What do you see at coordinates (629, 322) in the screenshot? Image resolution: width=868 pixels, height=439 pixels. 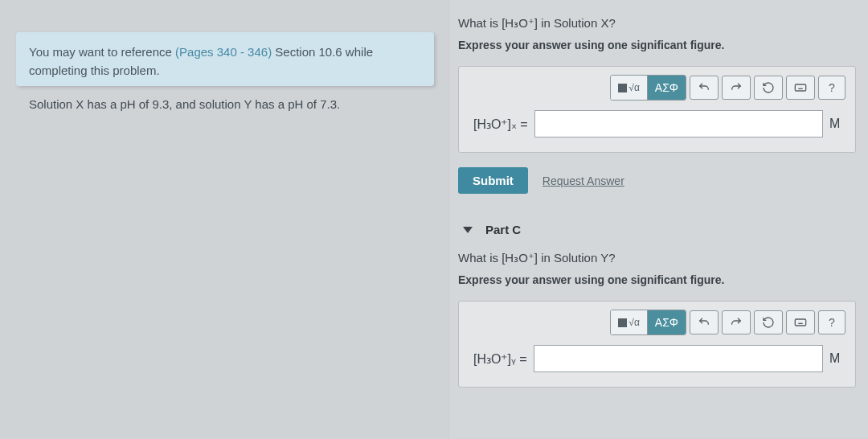 I see `templates-button-c: √α` at bounding box center [629, 322].